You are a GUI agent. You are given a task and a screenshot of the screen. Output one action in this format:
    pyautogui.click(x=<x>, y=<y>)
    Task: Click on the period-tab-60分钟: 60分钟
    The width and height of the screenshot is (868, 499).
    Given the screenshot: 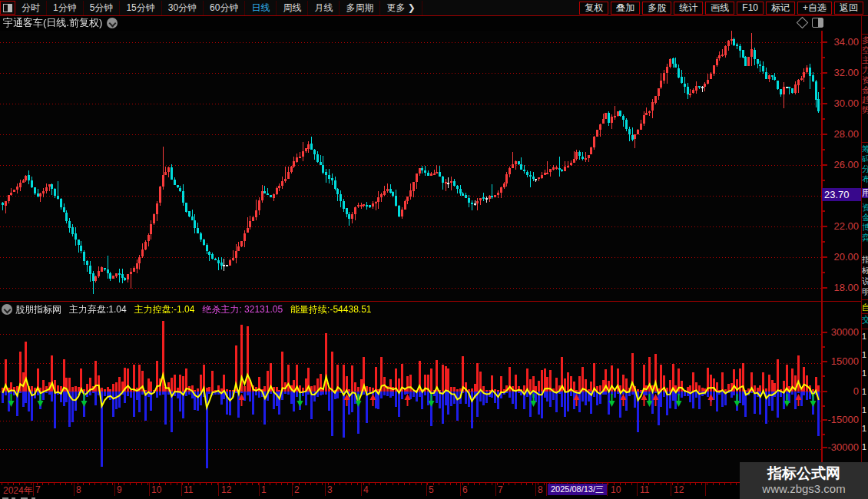 What is the action you would take?
    pyautogui.click(x=224, y=8)
    